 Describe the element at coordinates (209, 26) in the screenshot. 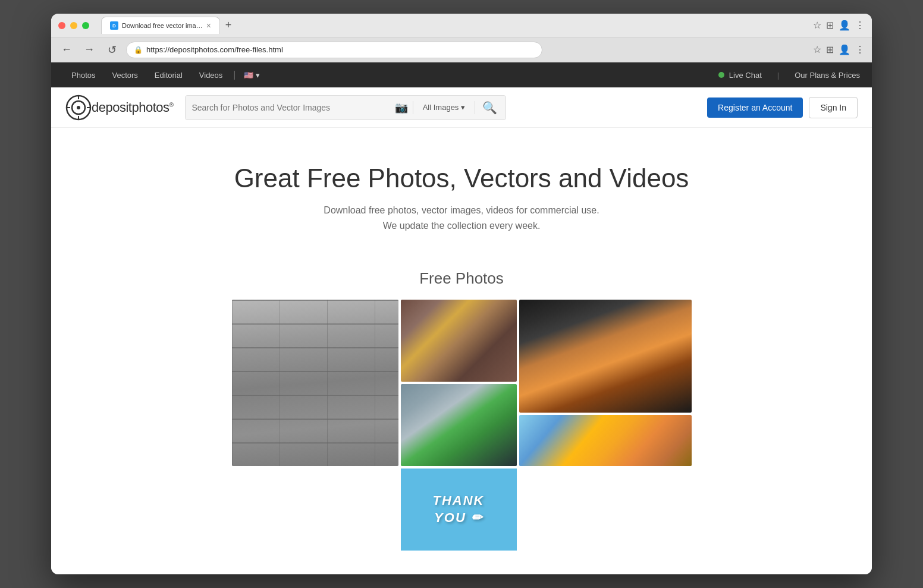

I see `tab-close-icon: ×` at that location.